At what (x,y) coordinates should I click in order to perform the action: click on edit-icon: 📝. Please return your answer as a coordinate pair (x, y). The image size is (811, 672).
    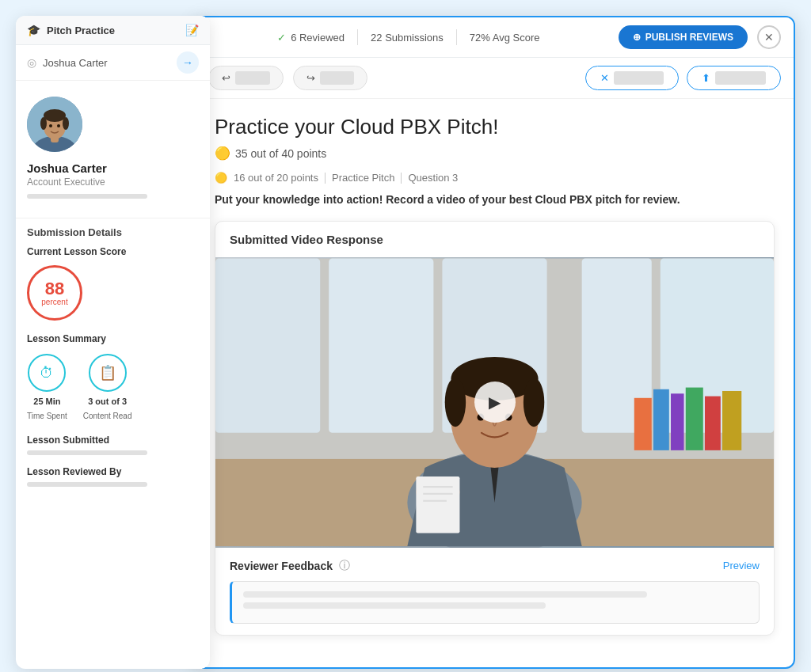
    Looking at the image, I should click on (192, 30).